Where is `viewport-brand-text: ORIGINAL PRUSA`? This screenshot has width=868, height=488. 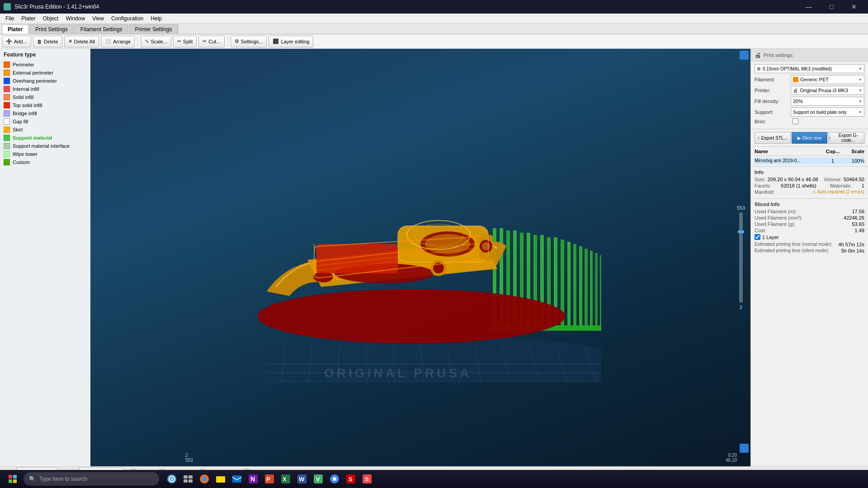
viewport-brand-text: ORIGINAL PRUSA is located at coordinates (398, 373).